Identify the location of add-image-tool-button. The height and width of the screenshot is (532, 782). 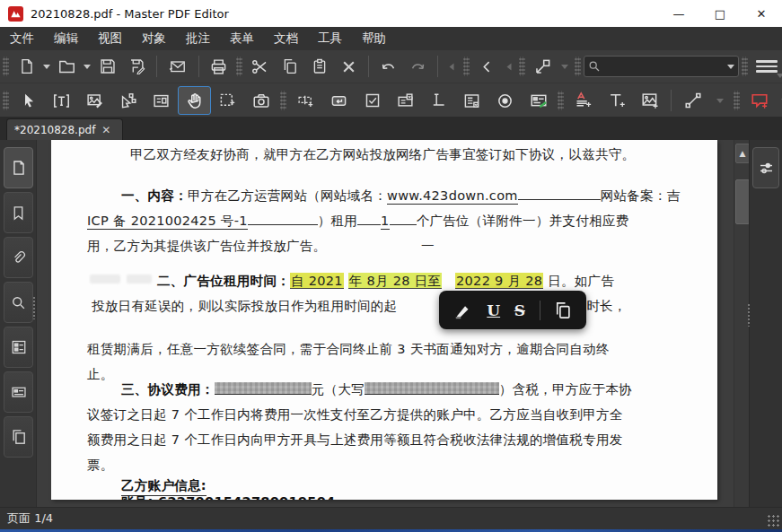
(650, 100).